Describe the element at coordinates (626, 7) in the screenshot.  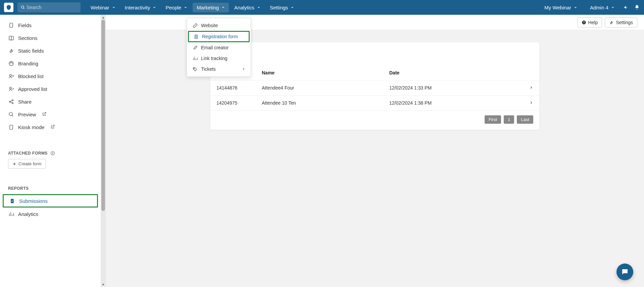
I see `megaphone-button` at that location.